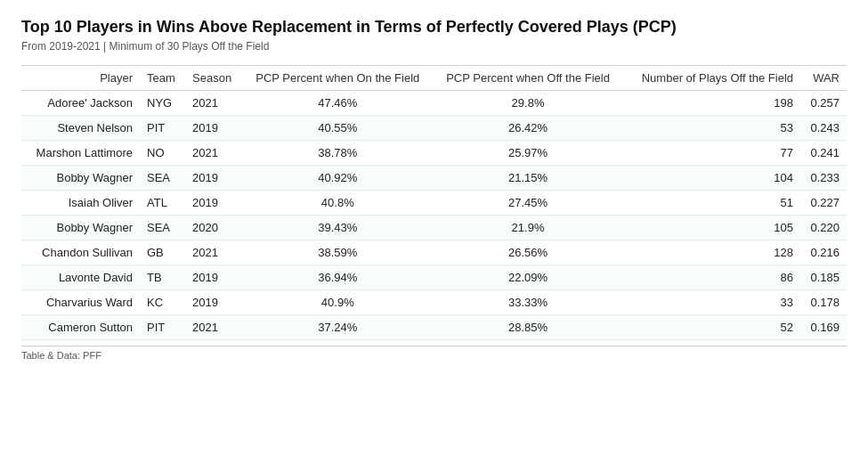 This screenshot has width=868, height=456. I want to click on table-cell: 39.43%, so click(337, 228).